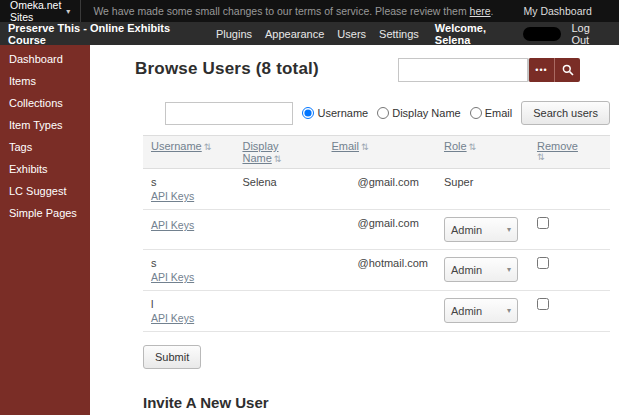  What do you see at coordinates (45, 81) in the screenshot?
I see `sidebar-item-items: Items` at bounding box center [45, 81].